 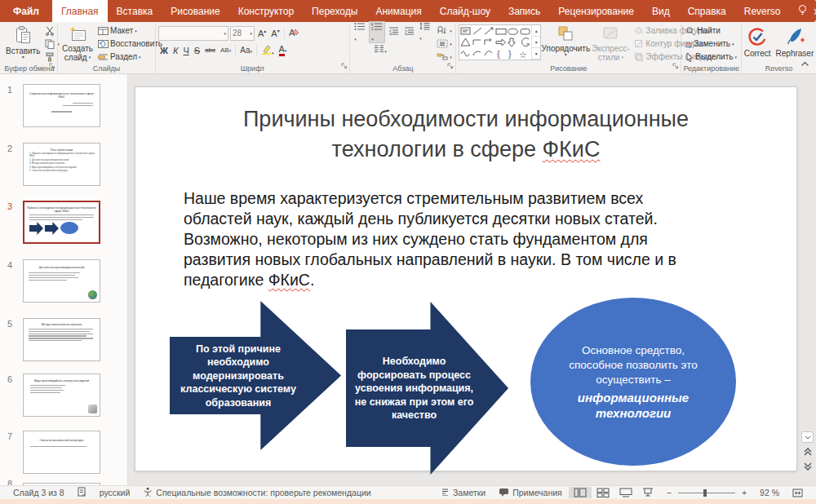 What do you see at coordinates (603, 493) in the screenshot?
I see `slide-sorter-view-button` at bounding box center [603, 493].